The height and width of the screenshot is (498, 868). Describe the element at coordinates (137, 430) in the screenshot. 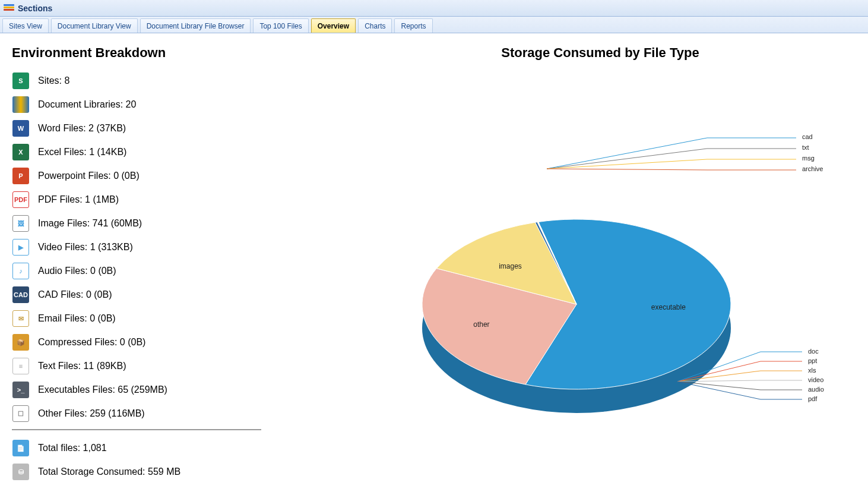

I see `separator` at that location.